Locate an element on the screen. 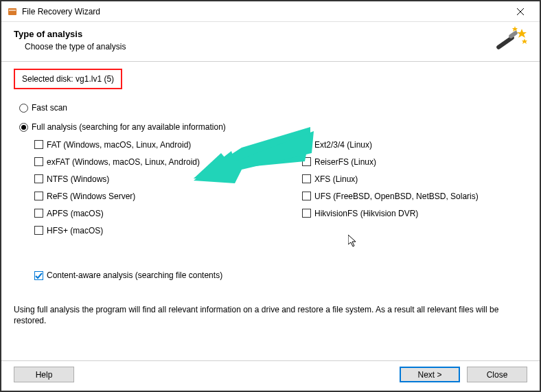 This screenshot has width=541, height=392. titlebar: File Recovery Wizard is located at coordinates (270, 12).